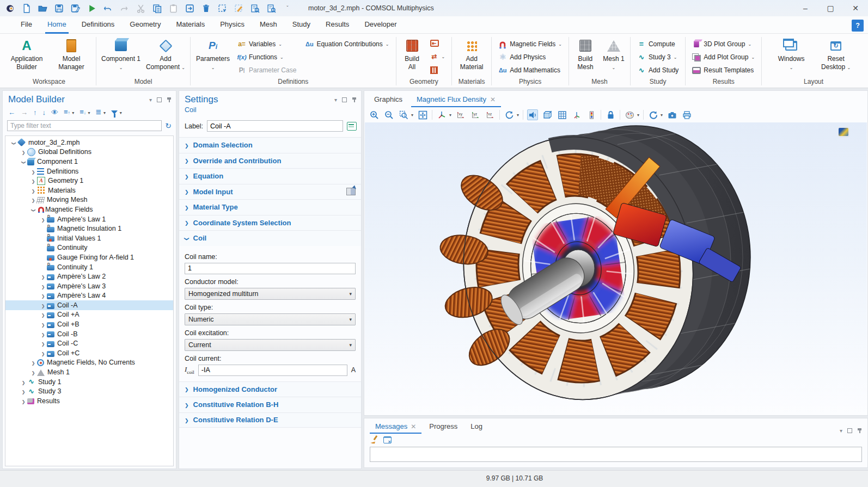  I want to click on plot-thumbnail-icon, so click(843, 132).